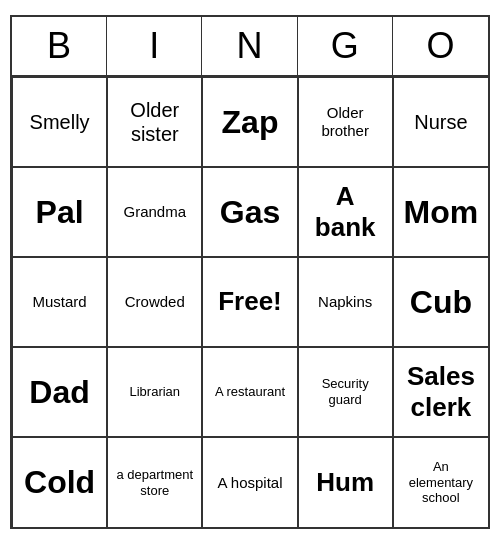 Image resolution: width=500 pixels, height=544 pixels. What do you see at coordinates (346, 212) in the screenshot?
I see `cell-text-8: A bank` at bounding box center [346, 212].